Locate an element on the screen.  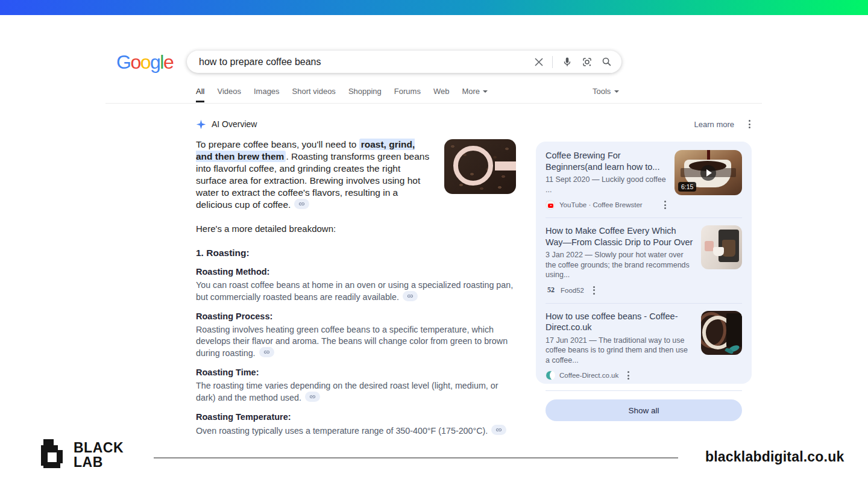
tab-more-label: More is located at coordinates (471, 92).